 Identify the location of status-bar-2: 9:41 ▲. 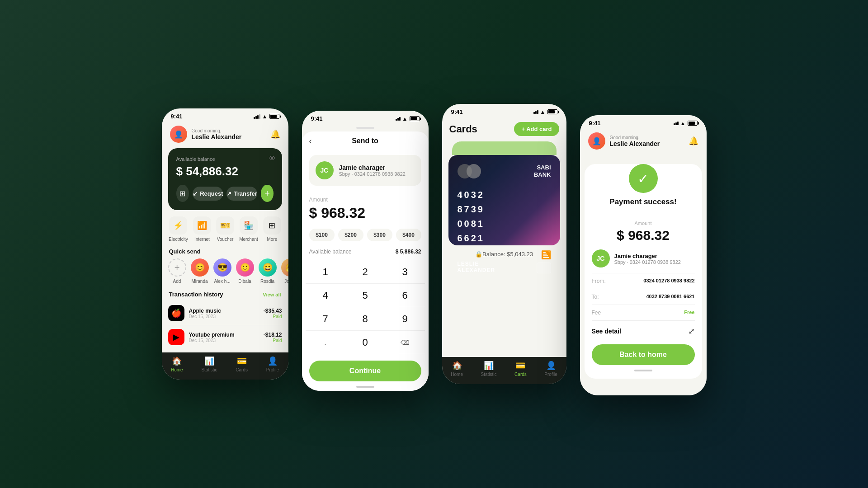
(365, 117).